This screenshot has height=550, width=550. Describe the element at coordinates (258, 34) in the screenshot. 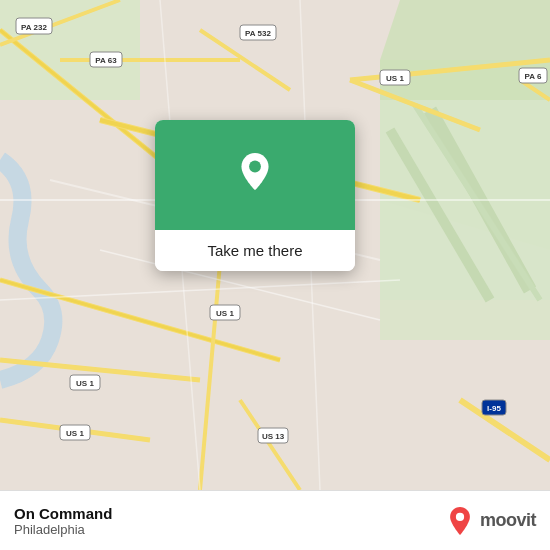

I see `svg-text: PA 532` at that location.